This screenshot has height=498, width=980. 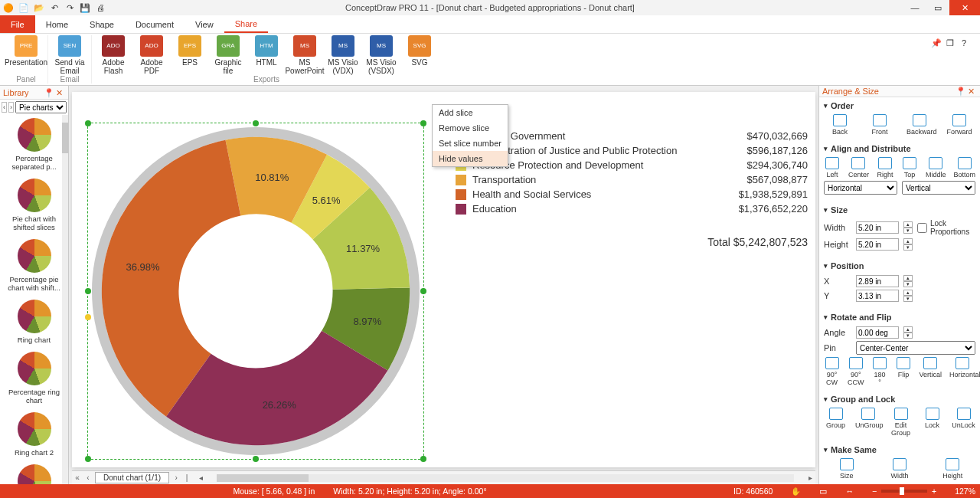 What do you see at coordinates (933, 422) in the screenshot?
I see `cmd-lock: Lock` at bounding box center [933, 422].